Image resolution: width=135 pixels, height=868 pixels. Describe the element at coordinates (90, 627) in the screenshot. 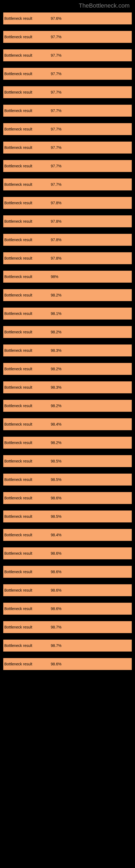

I see `bar-container: 98.7%` at that location.